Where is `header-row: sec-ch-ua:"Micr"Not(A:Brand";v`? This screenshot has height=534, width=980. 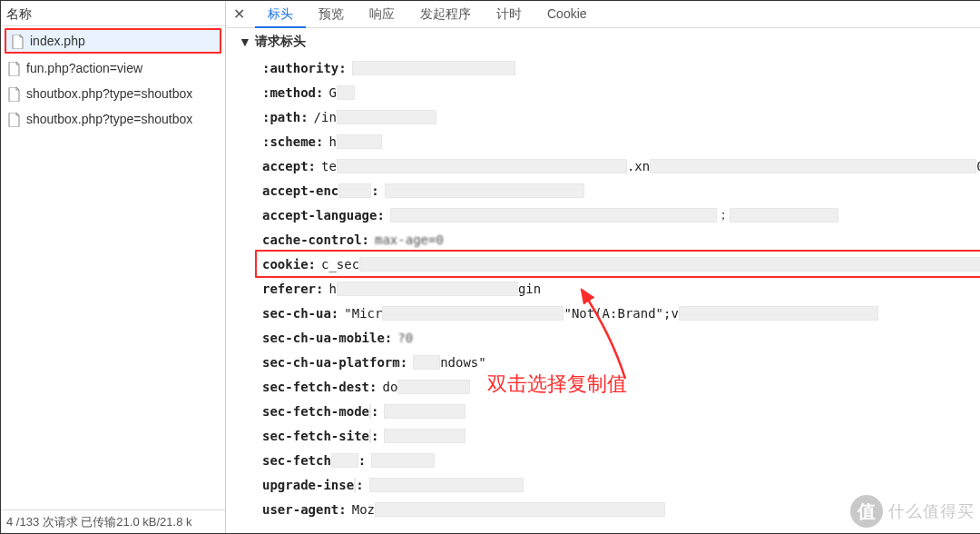 header-row: sec-ch-ua:"Micr"Not(A:Brand";v is located at coordinates (621, 312).